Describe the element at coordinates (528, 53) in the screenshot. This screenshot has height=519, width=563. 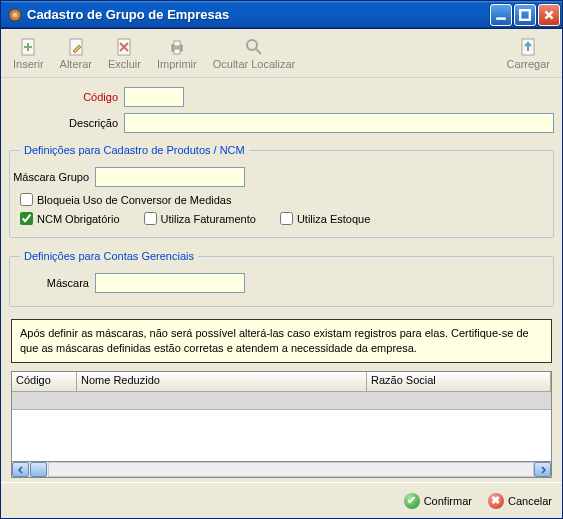
I see `carregar-button: Carregar` at that location.